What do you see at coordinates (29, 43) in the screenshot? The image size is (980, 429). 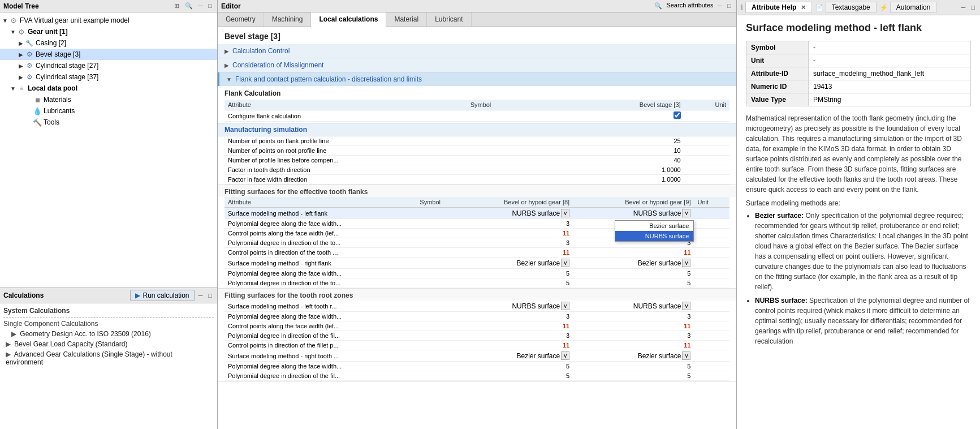 I see `tree-icon-casing: 🔧` at bounding box center [29, 43].